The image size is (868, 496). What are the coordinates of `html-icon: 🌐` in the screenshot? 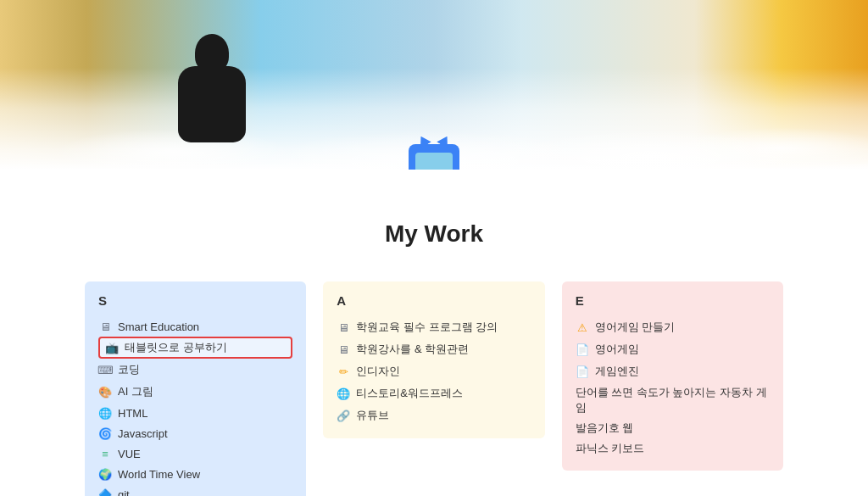 It's located at (105, 413).